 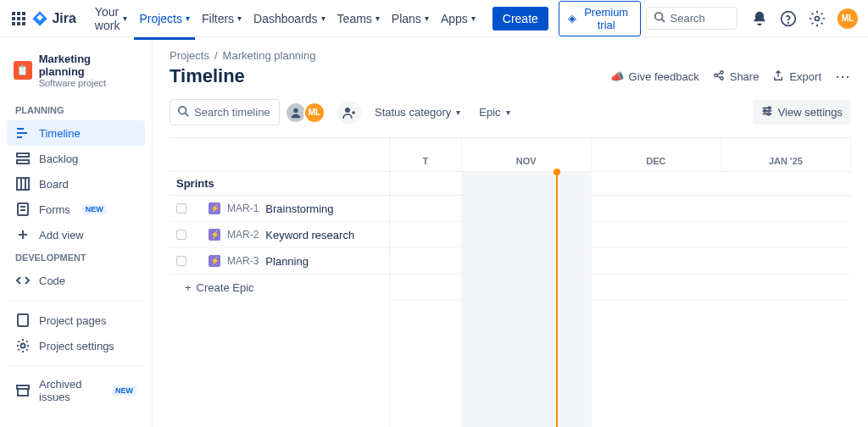 I want to click on epic-key: MAR-2, so click(x=242, y=235).